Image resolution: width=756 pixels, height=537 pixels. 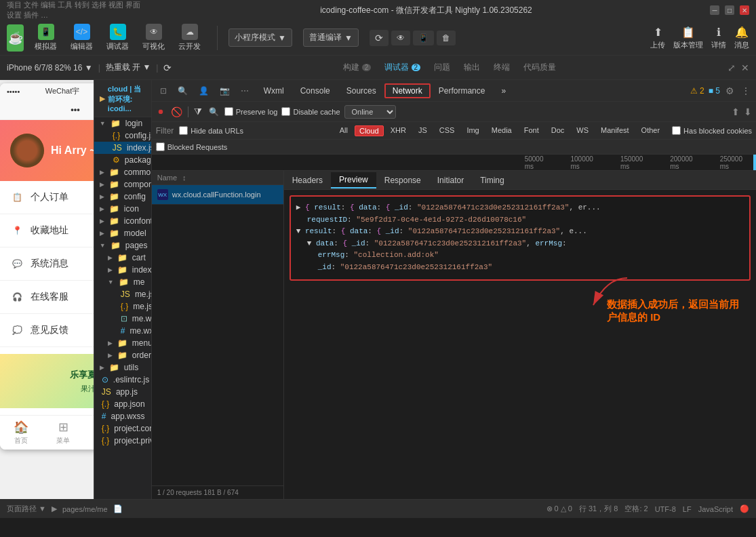 What do you see at coordinates (123, 355) in the screenshot?
I see `tree-folder-order: ▶ 📁 order` at bounding box center [123, 355].